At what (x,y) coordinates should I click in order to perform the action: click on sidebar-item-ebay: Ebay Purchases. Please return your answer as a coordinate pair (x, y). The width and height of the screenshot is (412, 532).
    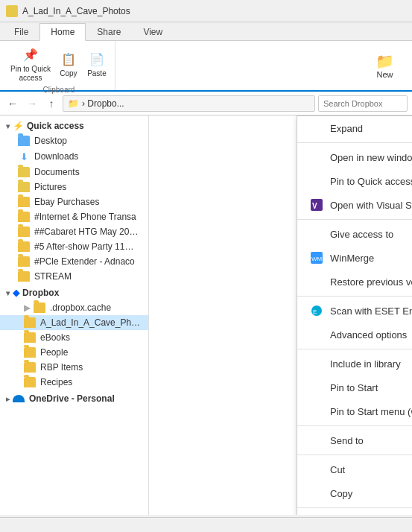
    Looking at the image, I should click on (75, 202).